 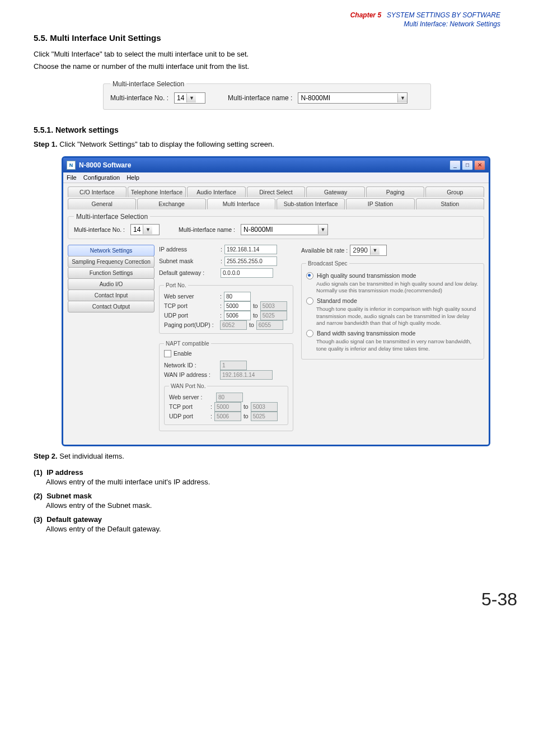 I want to click on nav-network-settings: Network Settings, so click(x=111, y=251).